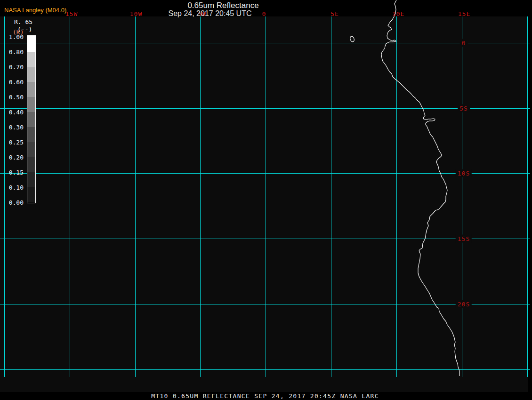 This screenshot has width=532, height=400. Describe the element at coordinates (13, 172) in the screenshot. I see `colorbar-tick-label: 0.15` at that location.